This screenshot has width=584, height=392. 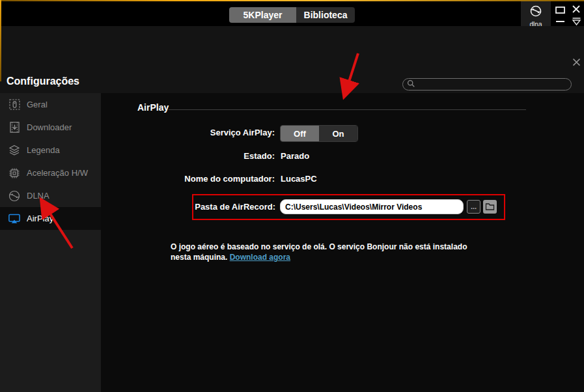 What do you see at coordinates (536, 12) in the screenshot?
I see `dlna-logo-icon` at bounding box center [536, 12].